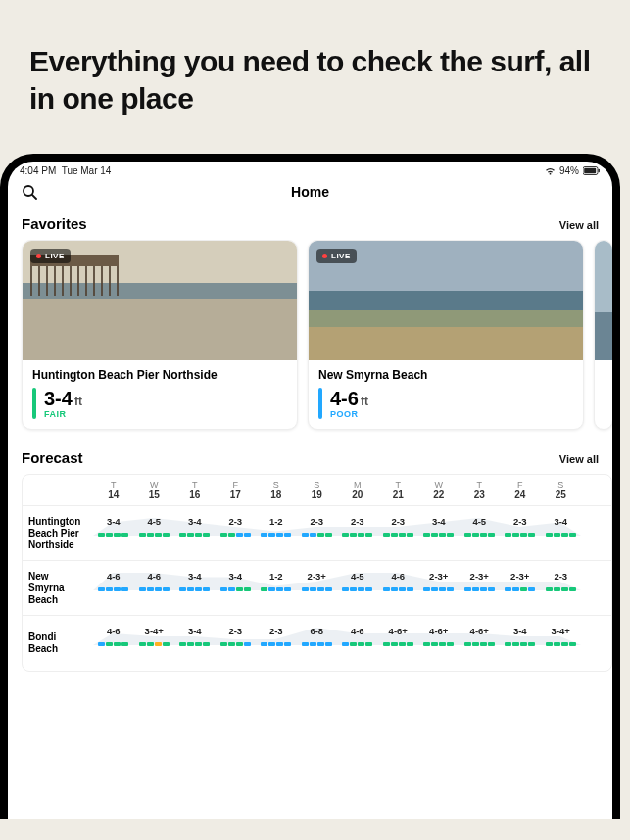 Image resolution: width=630 pixels, height=840 pixels. What do you see at coordinates (317, 534) in the screenshot?
I see `forecast-row: Huntington Beach Pier Northside3-44-53-4…` at bounding box center [317, 534].